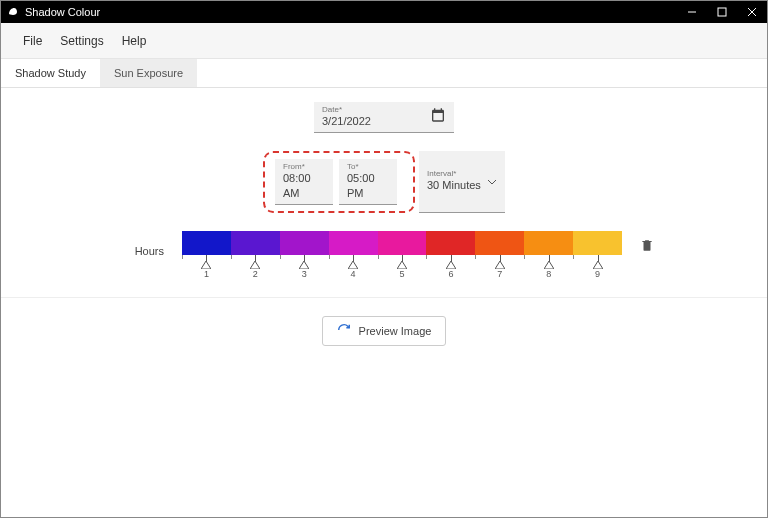  Describe the element at coordinates (500, 274) in the screenshot. I see `tick-label: 7` at that location.